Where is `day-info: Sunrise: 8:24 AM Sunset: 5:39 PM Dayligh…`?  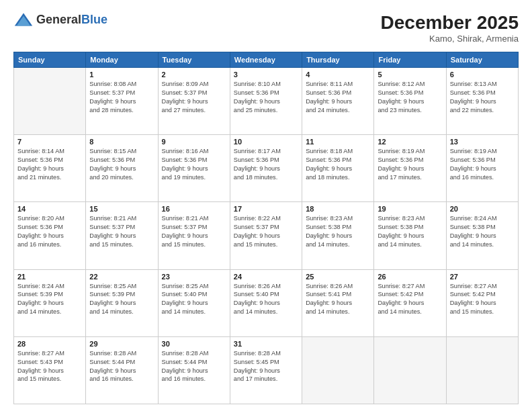
day-info: Sunrise: 8:24 AM Sunset: 5:39 PM Dayligh… is located at coordinates (50, 300).